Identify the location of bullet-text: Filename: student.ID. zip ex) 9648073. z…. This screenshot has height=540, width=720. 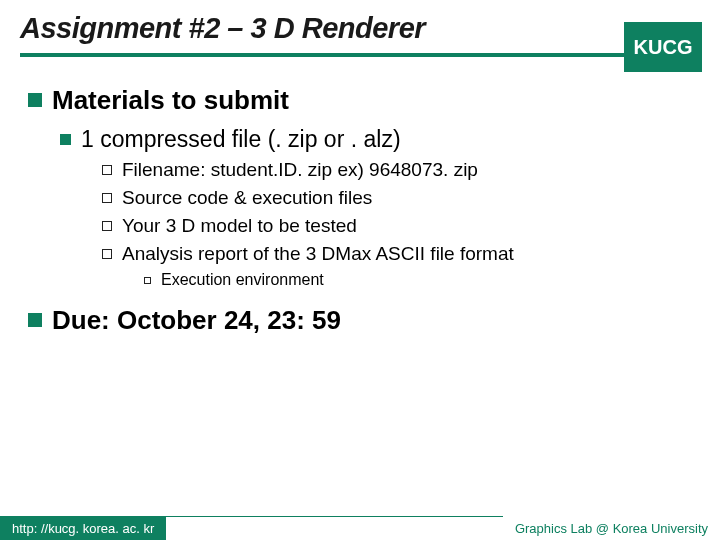
(300, 170).